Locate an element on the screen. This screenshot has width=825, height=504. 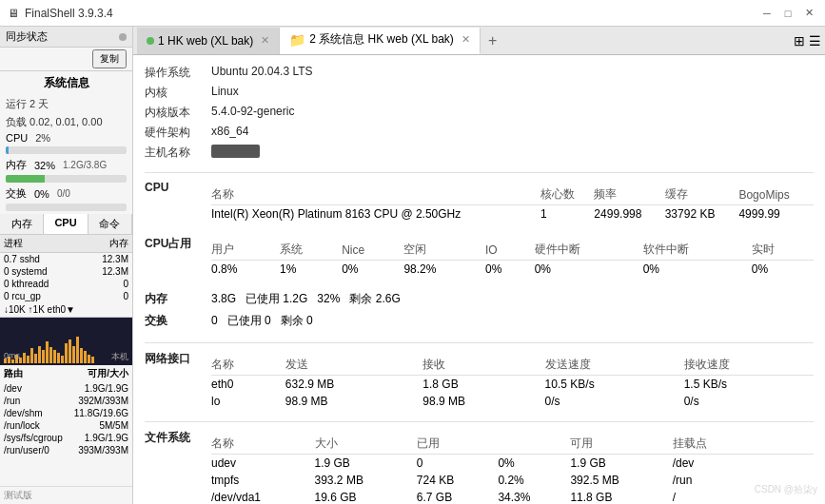
cpu-usage-table-wrapper: 用户 系统 Nice 空闲 IO 硬件中断 软件中断 实时 is located at coordinates (512, 257).